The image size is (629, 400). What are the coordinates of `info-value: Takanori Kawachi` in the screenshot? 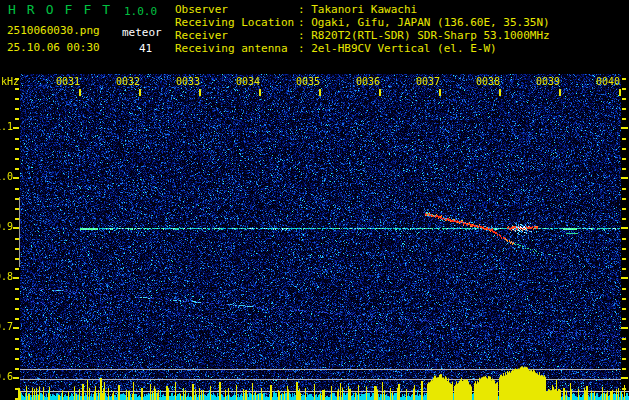 It's located at (364, 10).